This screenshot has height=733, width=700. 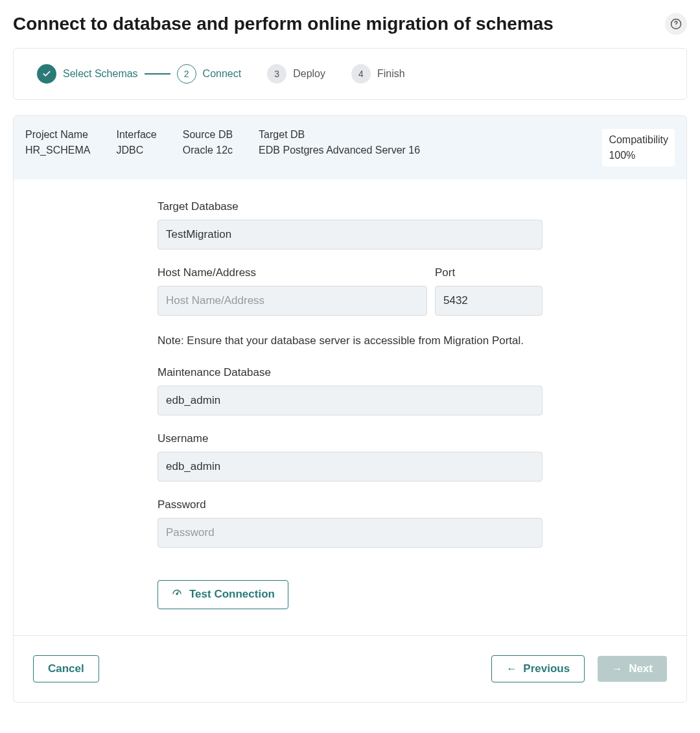 I want to click on username-label: Username, so click(x=350, y=439).